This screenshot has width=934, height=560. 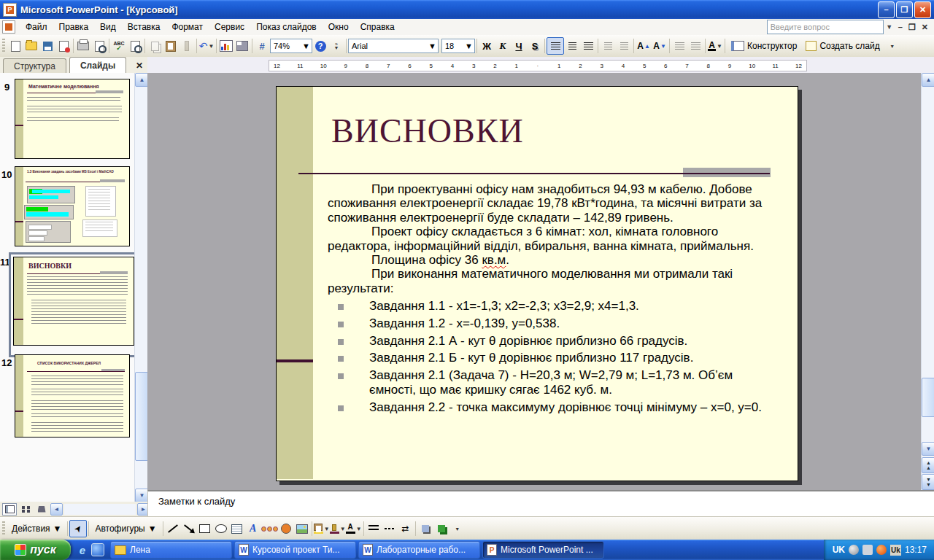 I want to click on italic-button: К, so click(x=503, y=46).